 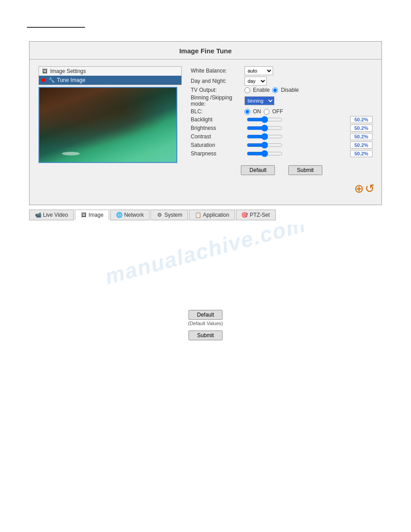 What do you see at coordinates (308, 71) in the screenshot?
I see `white-balance-value: auto manual indoor outdoor` at bounding box center [308, 71].